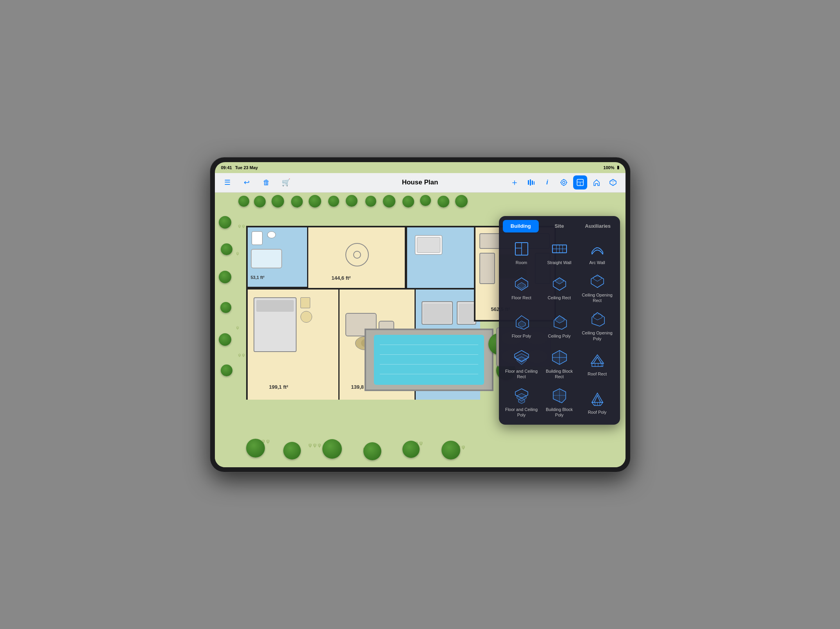 Image resolution: width=840 pixels, height=629 pixels. What do you see at coordinates (522, 402) in the screenshot?
I see `grid-item-floor-ceiling-poly: Floor and Ceiling Poly` at bounding box center [522, 402].